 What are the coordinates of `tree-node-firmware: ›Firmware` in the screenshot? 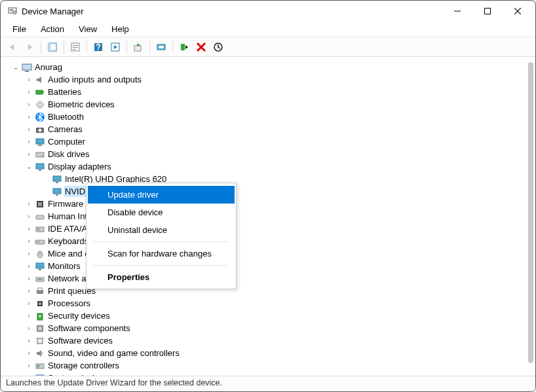 It's located at (270, 204).